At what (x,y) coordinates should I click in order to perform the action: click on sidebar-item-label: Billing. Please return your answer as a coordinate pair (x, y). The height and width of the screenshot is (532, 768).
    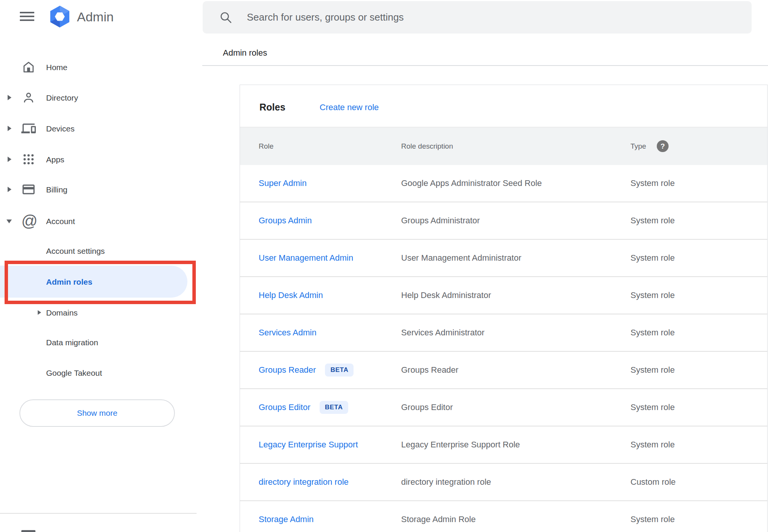
    Looking at the image, I should click on (57, 190).